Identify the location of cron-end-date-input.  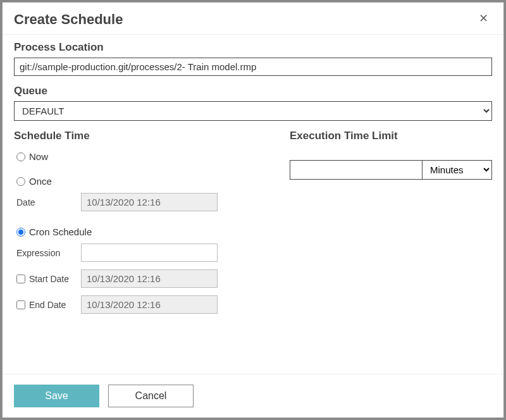
(149, 305).